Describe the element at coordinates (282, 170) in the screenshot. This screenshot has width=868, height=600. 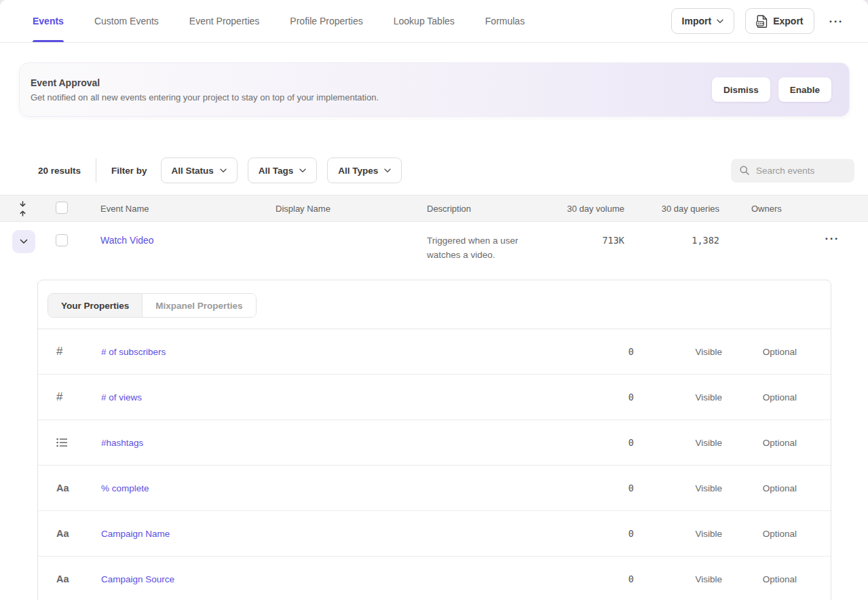
I see `tags-filter-dropdown: All Tags` at that location.